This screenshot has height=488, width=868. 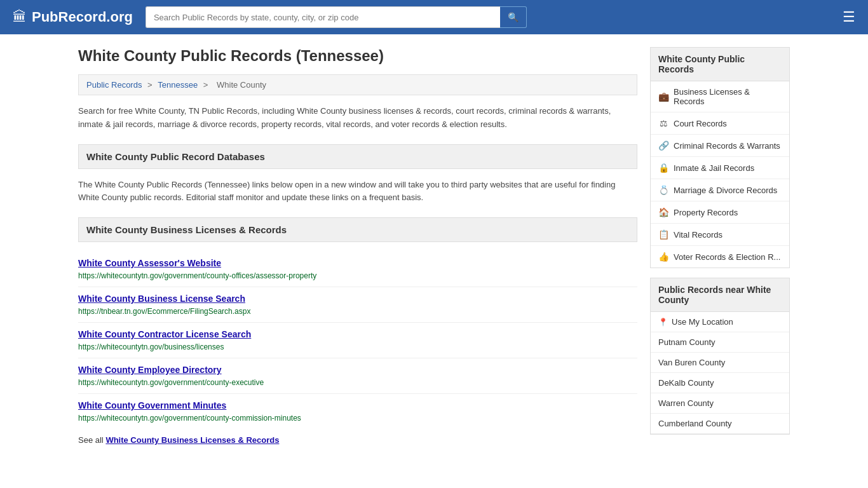 What do you see at coordinates (720, 191) in the screenshot?
I see `sidebar-category-item: 💍 Marriage & Divorce Records` at bounding box center [720, 191].